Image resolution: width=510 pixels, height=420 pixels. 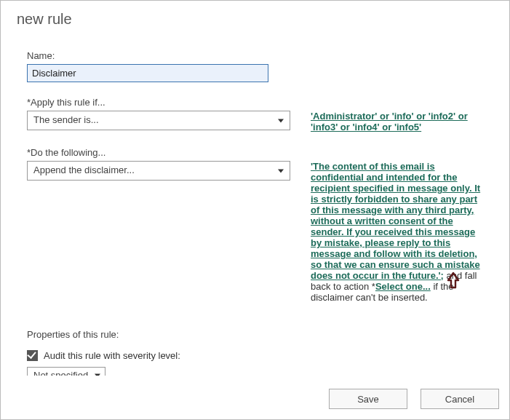 I want to click on save-button: Save, so click(x=368, y=399).